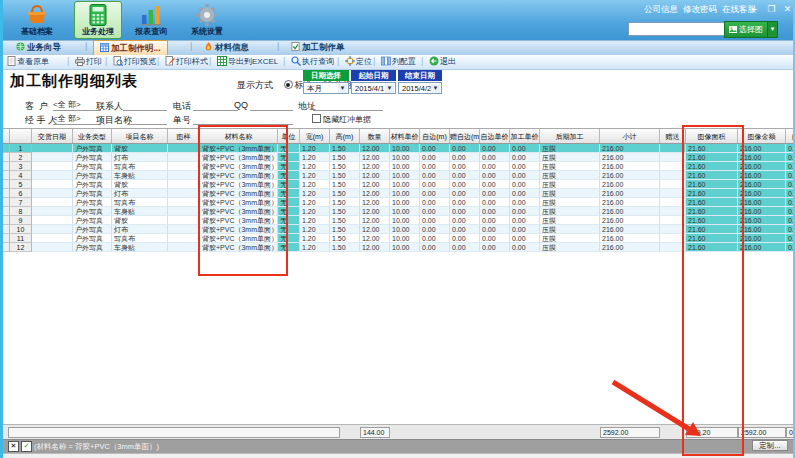  I want to click on column-header-10: 材料单价, so click(405, 136).